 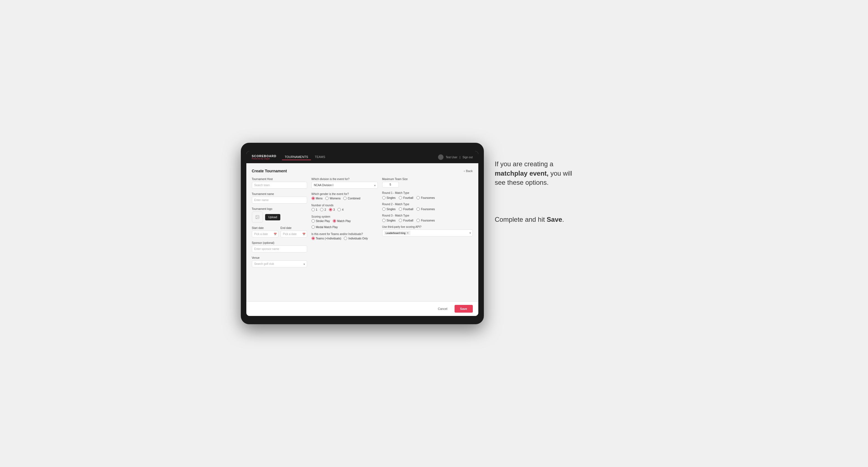 I want to click on date-row: Start date 📅 End date, so click(x=279, y=232).